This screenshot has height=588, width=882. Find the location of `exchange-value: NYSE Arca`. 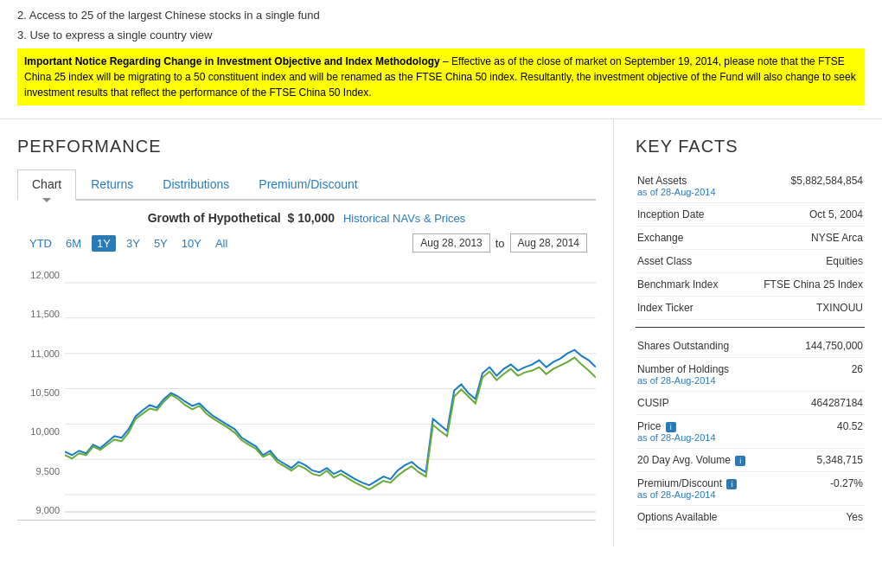

exchange-value: NYSE Arca is located at coordinates (813, 239).